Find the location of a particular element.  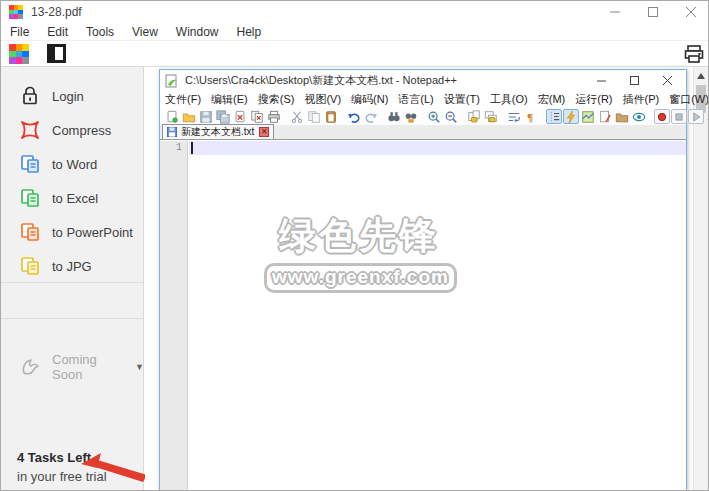

macro-record-icon is located at coordinates (662, 116).